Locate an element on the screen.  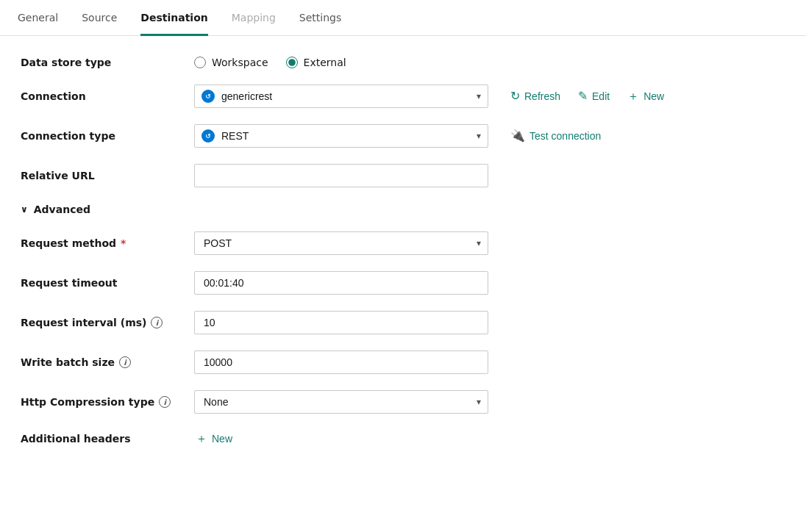
new-button: ＋ New is located at coordinates (646, 96).